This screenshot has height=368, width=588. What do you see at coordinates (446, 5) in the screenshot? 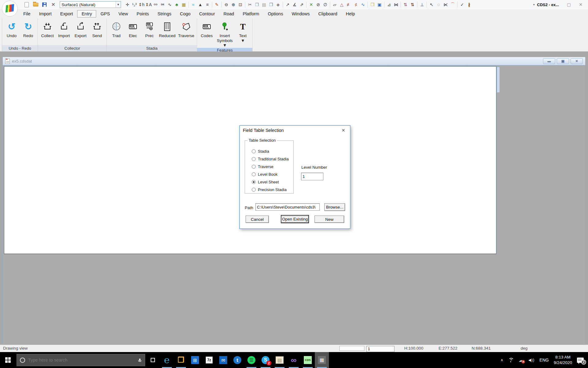
I see `scale-icon: ⋉` at bounding box center [446, 5].